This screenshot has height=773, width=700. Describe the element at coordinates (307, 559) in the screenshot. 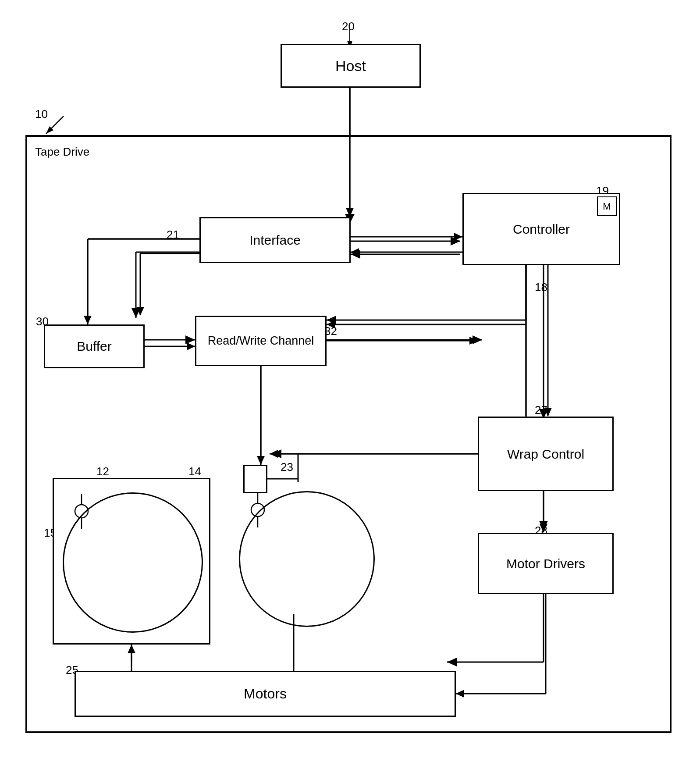

I see `right-reel-circle` at that location.